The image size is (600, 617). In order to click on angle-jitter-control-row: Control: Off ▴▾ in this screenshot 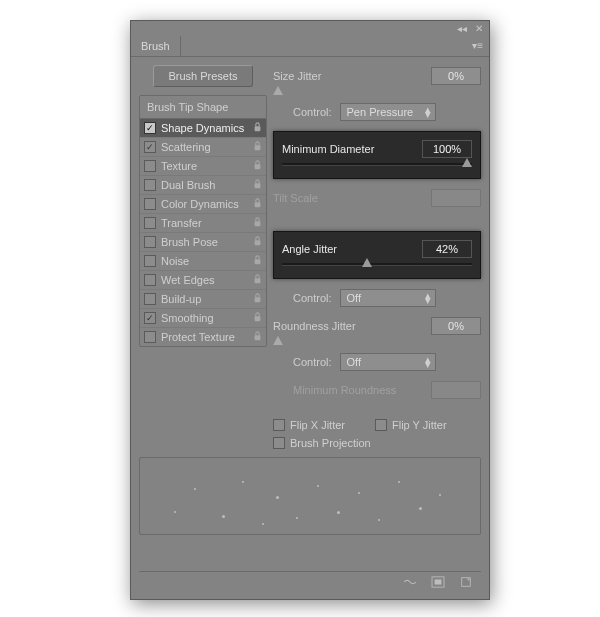, I will do `click(377, 298)`.